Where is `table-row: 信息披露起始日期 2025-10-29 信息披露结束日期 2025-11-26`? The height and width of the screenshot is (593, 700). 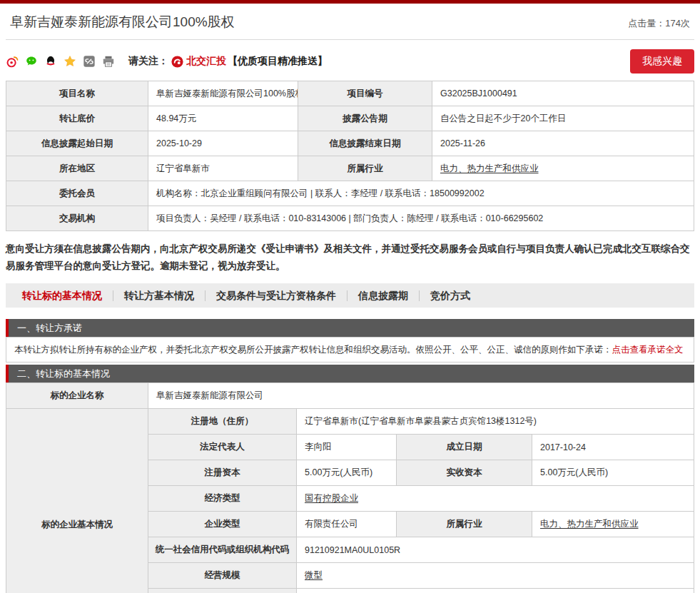 table-row: 信息披露起始日期 2025-10-29 信息披露结束日期 2025-11-26 is located at coordinates (350, 144).